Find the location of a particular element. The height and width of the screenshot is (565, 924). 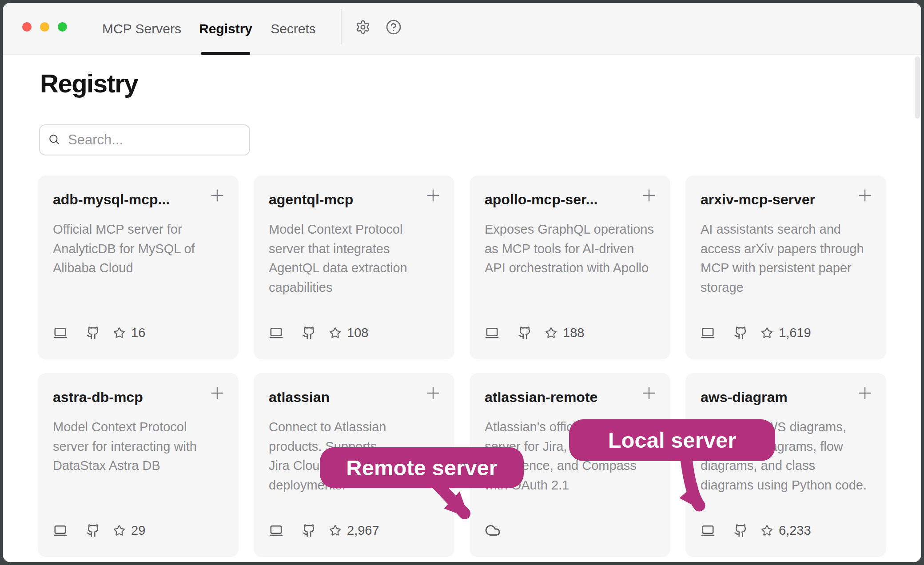

card-footer: 29 is located at coordinates (99, 530).